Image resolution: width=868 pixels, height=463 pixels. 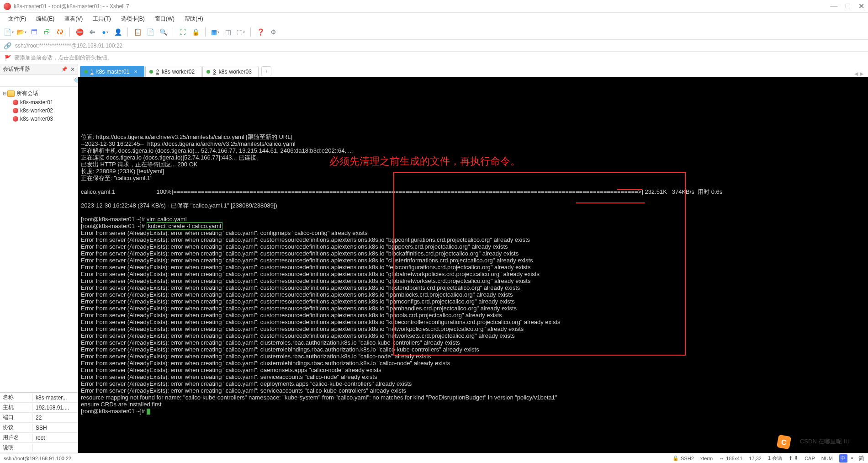 What do you see at coordinates (64, 69) in the screenshot?
I see `pin-icon: 📌` at bounding box center [64, 69].